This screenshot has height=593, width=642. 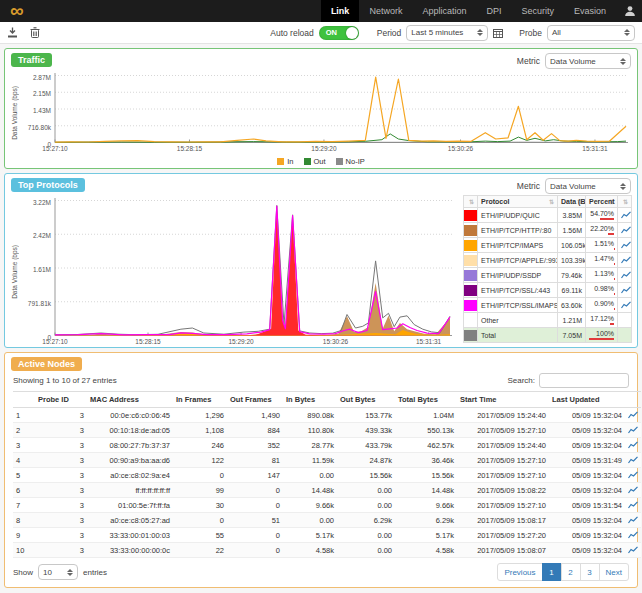 What do you see at coordinates (494, 11) in the screenshot?
I see `nav-tab-dpi: DPI` at bounding box center [494, 11].